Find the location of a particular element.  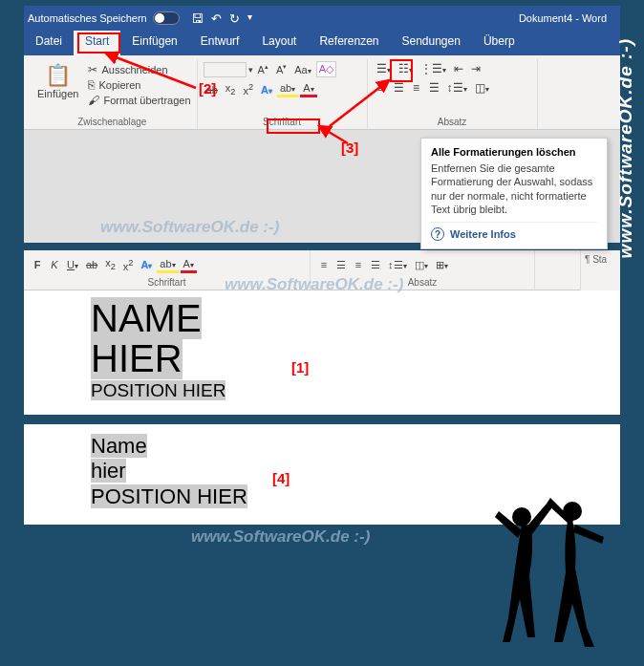

title-bar: Automatisches Speichern 🖫 ↶ ↻ ▾ Dokument… is located at coordinates (322, 18).